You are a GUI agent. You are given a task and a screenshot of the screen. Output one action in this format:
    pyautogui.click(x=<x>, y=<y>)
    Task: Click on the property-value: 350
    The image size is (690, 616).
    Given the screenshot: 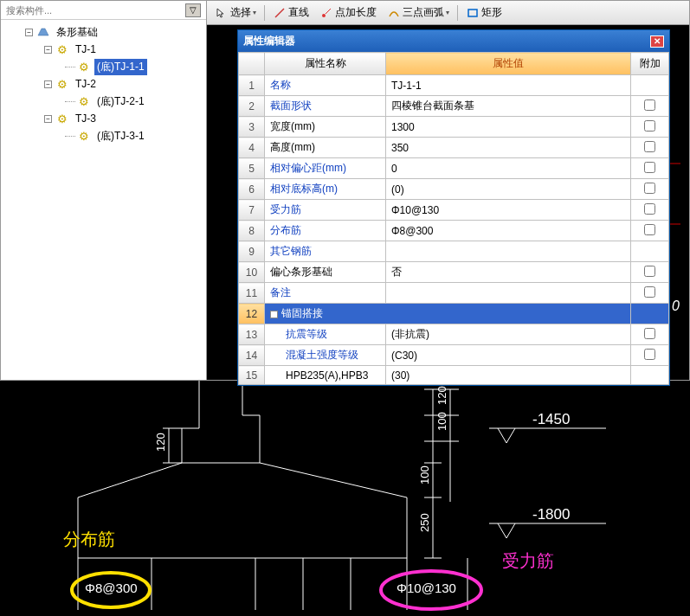 What is the action you would take?
    pyautogui.click(x=509, y=148)
    